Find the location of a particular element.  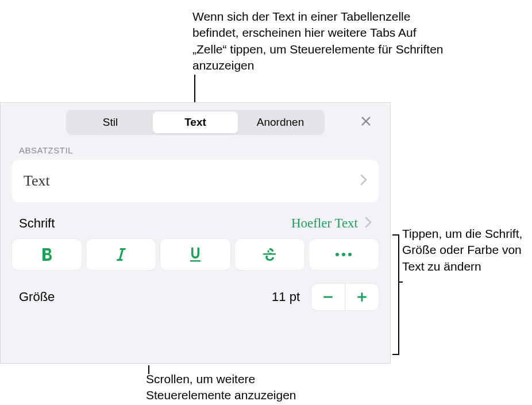

plus-icon is located at coordinates (362, 297).